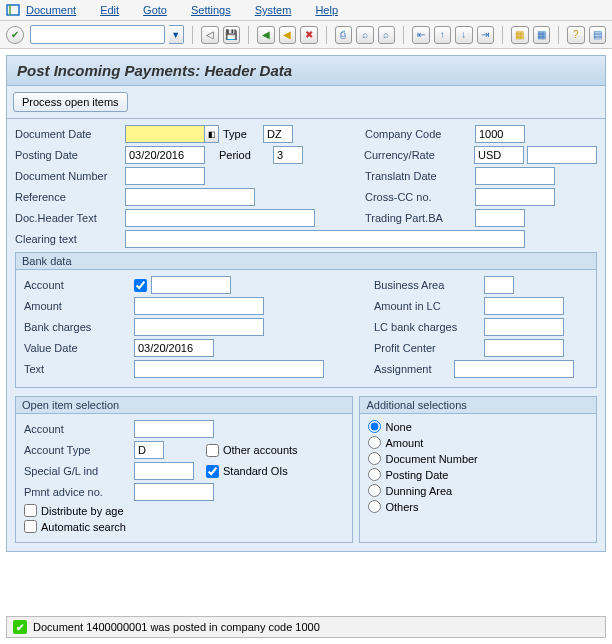 Image resolution: width=612 pixels, height=644 pixels. I want to click on label-doc-date: Document Date, so click(70, 134).